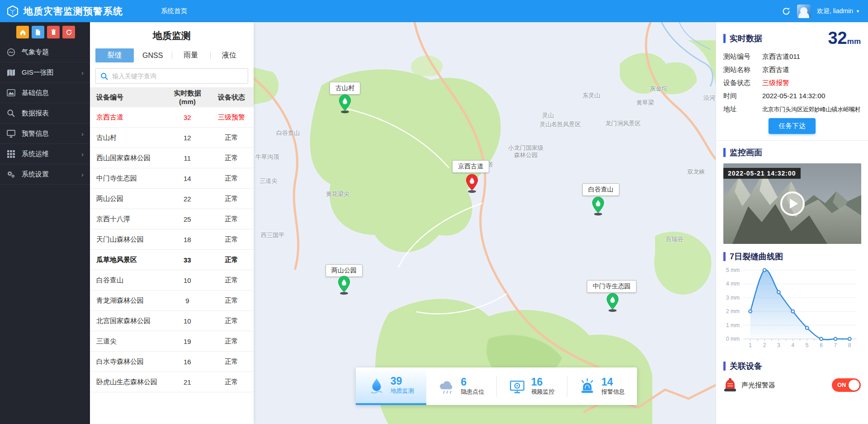 This screenshot has width=868, height=424. What do you see at coordinates (462, 386) in the screenshot?
I see `stat-hazard-points: 6 隐患点位` at bounding box center [462, 386].